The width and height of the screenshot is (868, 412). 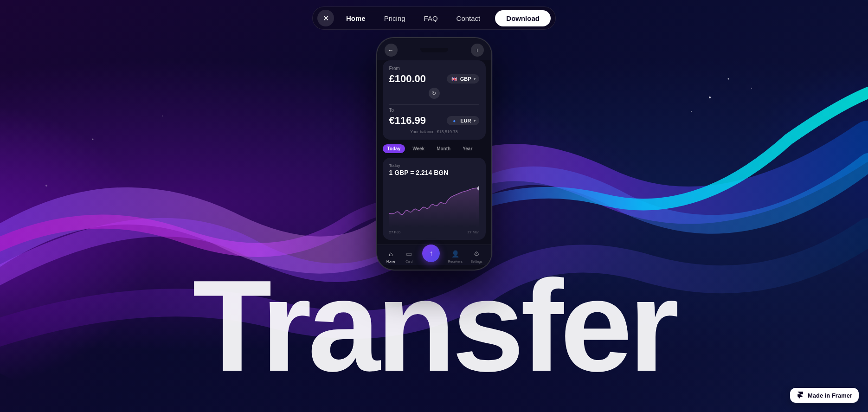 I want to click on nav-item-transfer: ↑, so click(x=431, y=256).